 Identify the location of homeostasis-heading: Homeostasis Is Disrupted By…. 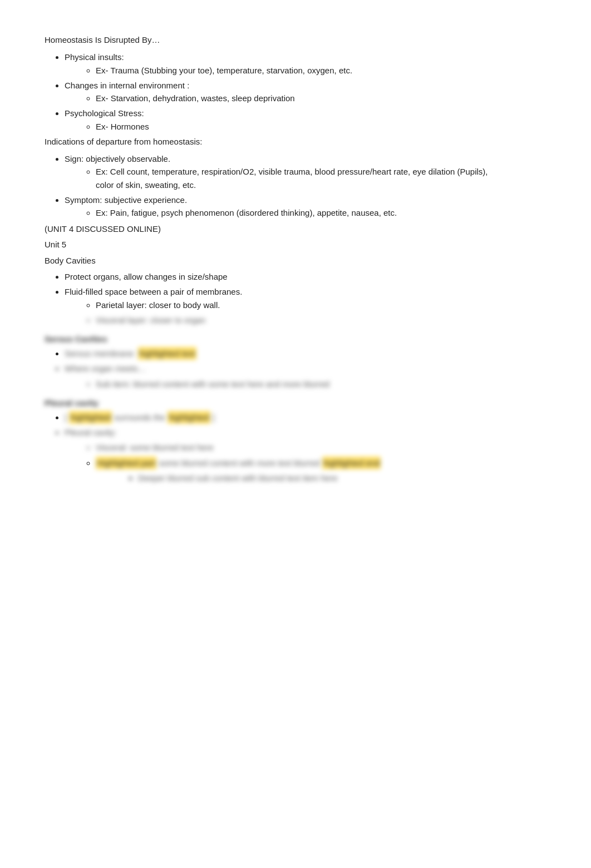
(273, 40).